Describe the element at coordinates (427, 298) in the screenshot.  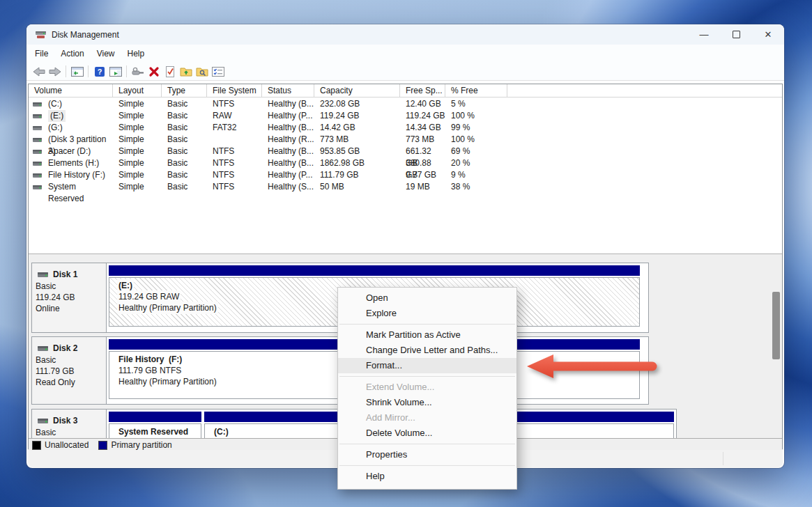
I see `menu-item-open: Open` at that location.